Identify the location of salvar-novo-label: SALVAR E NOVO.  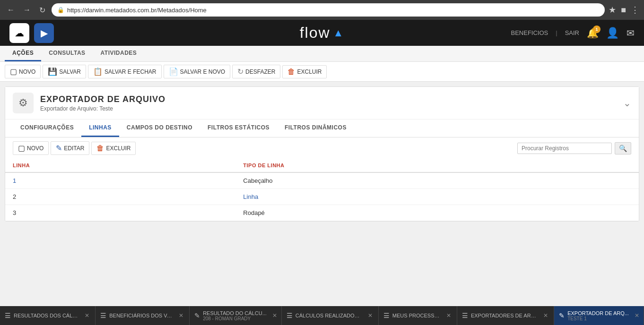
(203, 72).